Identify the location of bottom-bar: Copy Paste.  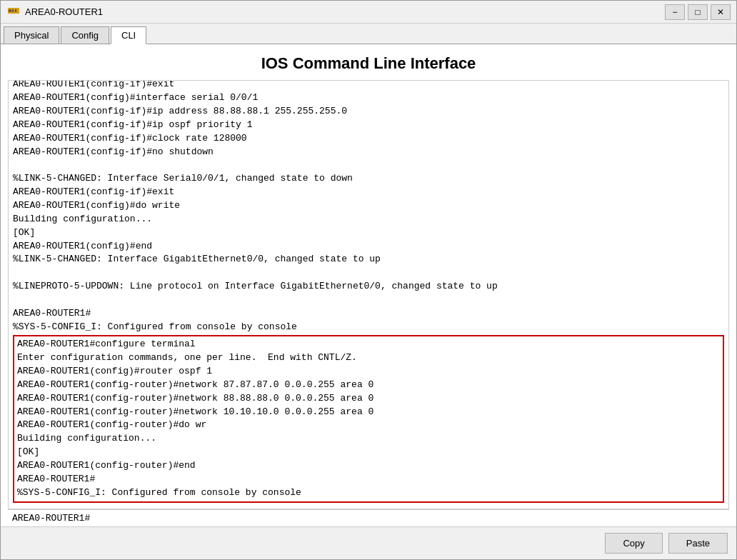
(368, 543).